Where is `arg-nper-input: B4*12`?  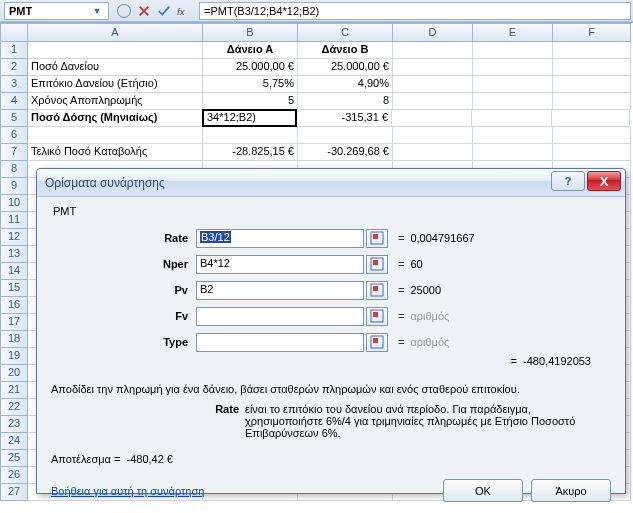
arg-nper-input: B4*12 is located at coordinates (280, 264).